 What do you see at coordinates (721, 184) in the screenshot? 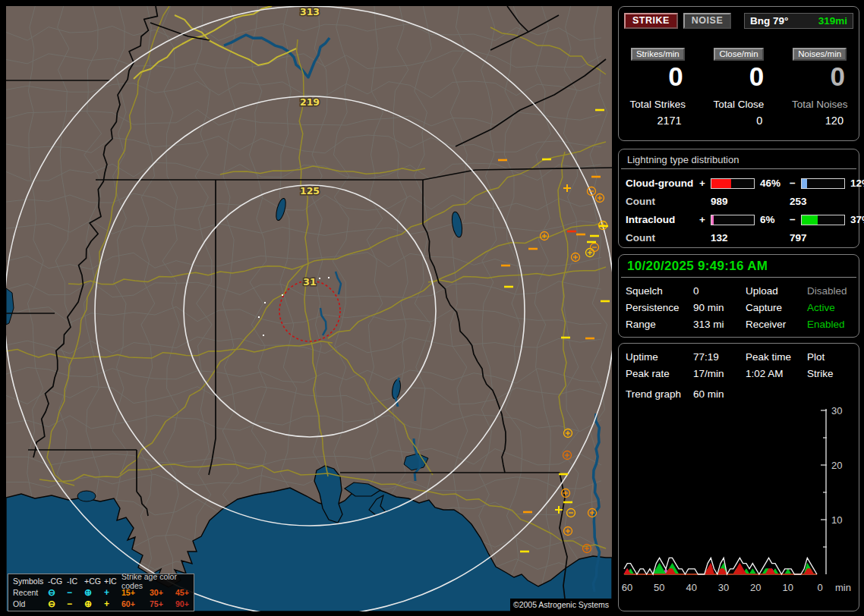
I see `cg-positive-bar-fill` at bounding box center [721, 184].